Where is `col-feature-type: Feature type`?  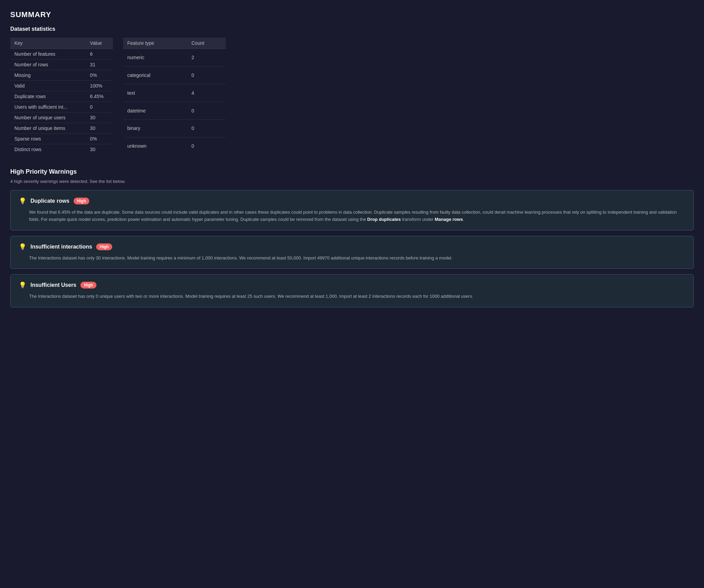
col-feature-type: Feature type is located at coordinates (155, 43).